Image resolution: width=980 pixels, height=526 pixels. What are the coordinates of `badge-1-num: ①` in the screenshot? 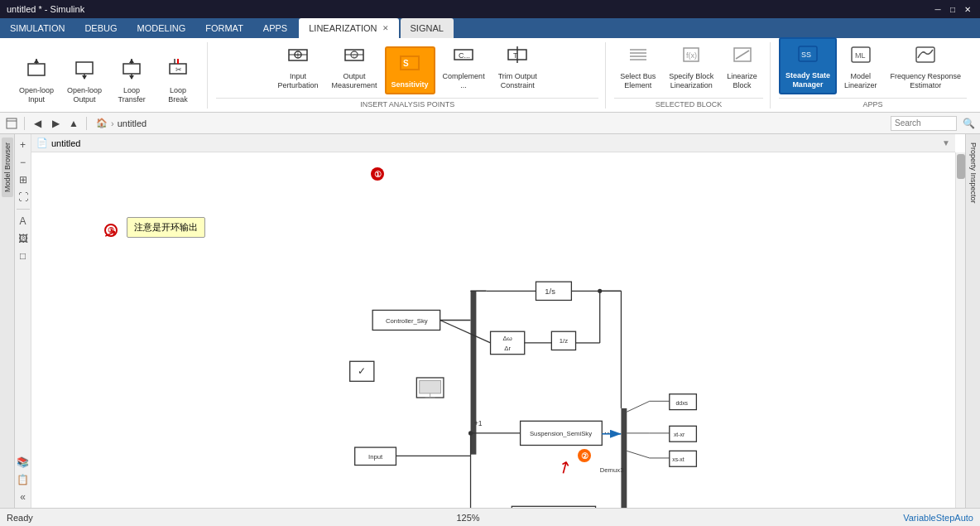 It's located at (377, 174).